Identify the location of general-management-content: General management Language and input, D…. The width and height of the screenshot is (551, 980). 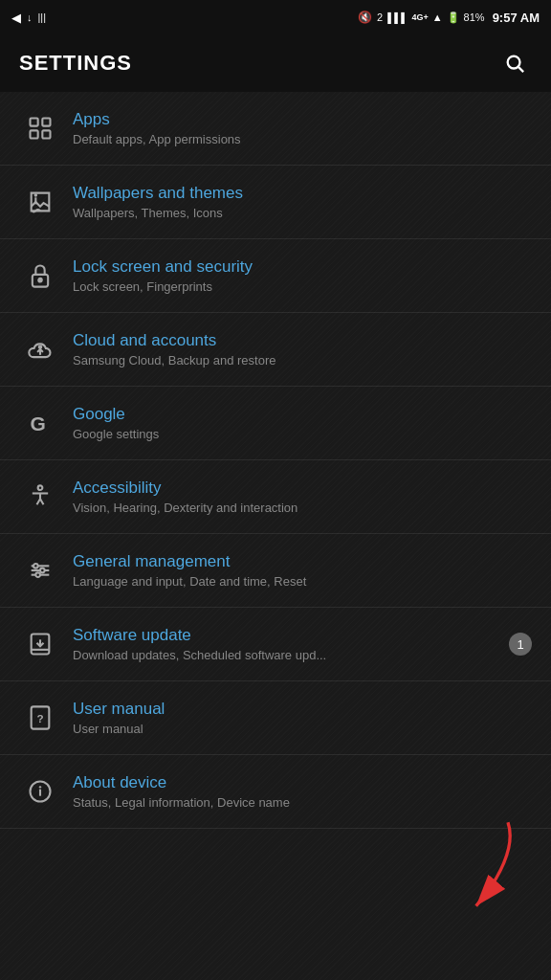
(297, 570).